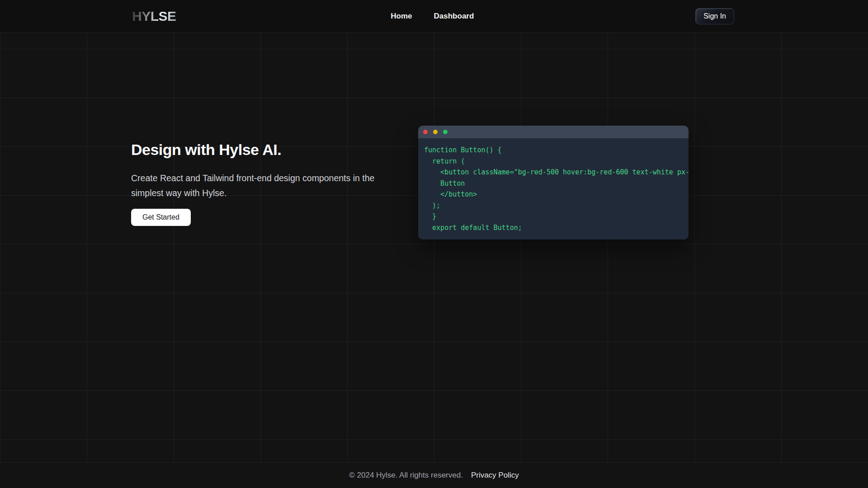 The image size is (868, 488). What do you see at coordinates (271, 183) in the screenshot?
I see `hero-section: Design with Hylse AI. Create React and T…` at bounding box center [271, 183].